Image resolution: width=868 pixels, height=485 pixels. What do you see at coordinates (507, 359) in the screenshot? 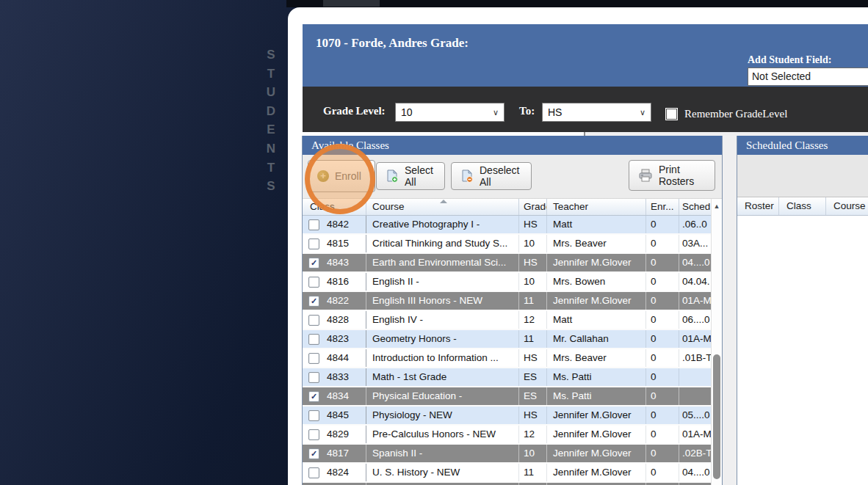
I see `table-row: 4844 Introduction to Information ... HS …` at bounding box center [507, 359].